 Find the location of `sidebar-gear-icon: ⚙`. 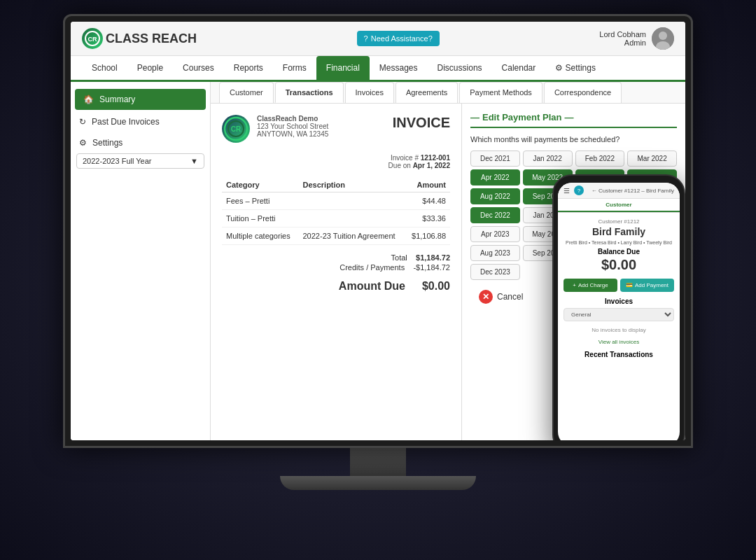

sidebar-gear-icon: ⚙ is located at coordinates (83, 143).